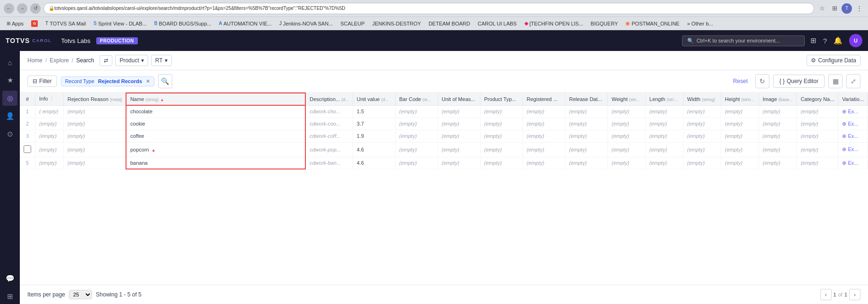 Image resolution: width=868 pixels, height=304 pixels. Describe the element at coordinates (329, 149) in the screenshot. I see `row-4-desc: cdwork-pop...` at that location.